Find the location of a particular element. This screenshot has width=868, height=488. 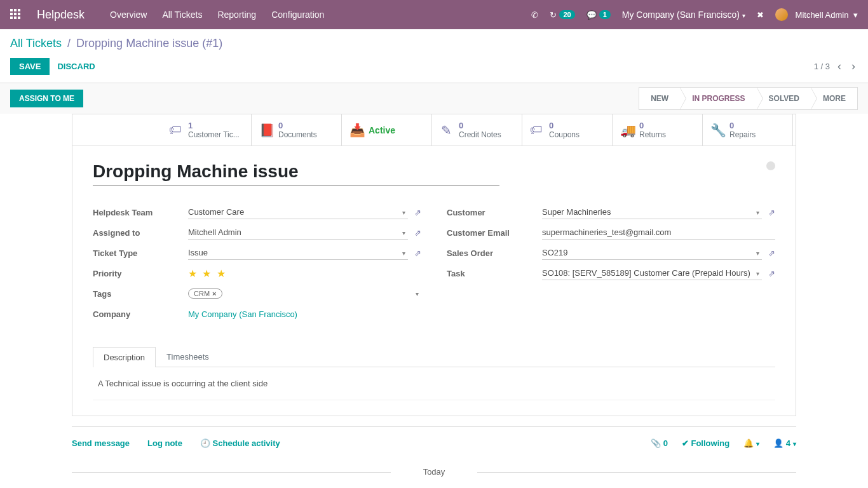

nav-overview: Overview is located at coordinates (128, 15).